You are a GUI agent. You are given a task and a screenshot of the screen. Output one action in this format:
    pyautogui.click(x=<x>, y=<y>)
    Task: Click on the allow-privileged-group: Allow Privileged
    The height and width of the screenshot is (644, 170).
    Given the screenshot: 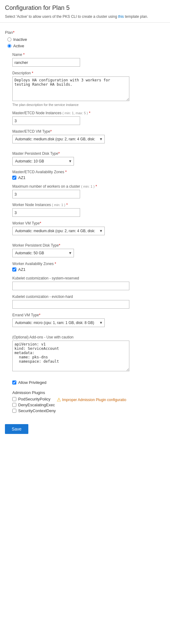 What is the action you would take?
    pyautogui.click(x=89, y=383)
    